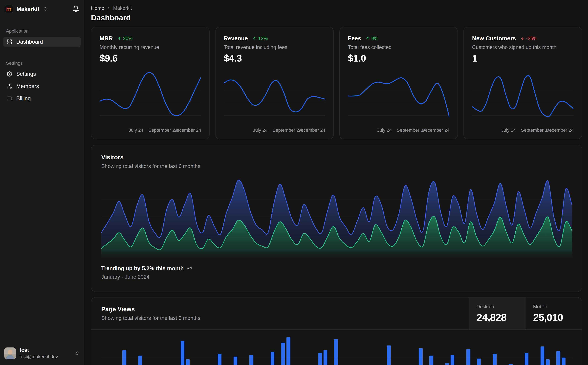  I want to click on arrow-down-icon, so click(523, 38).